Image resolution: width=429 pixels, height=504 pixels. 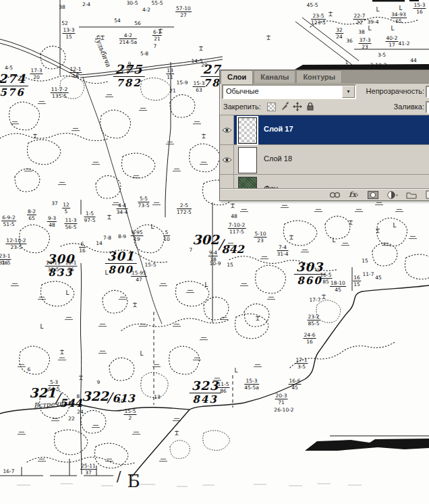 What do you see at coordinates (54, 386) in the screenshot?
I see `map-fraction-label: 5-364-5` at bounding box center [54, 386].